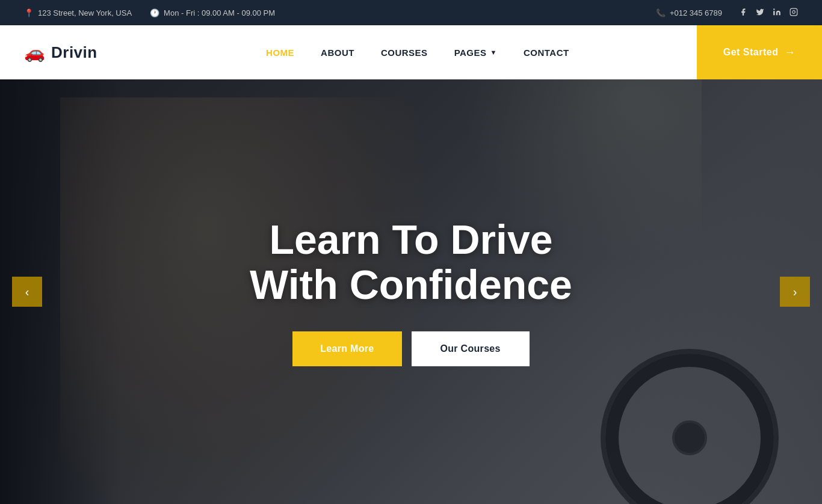 The image size is (822, 504). Describe the element at coordinates (661, 13) in the screenshot. I see `phone-icon: 📞` at that location.